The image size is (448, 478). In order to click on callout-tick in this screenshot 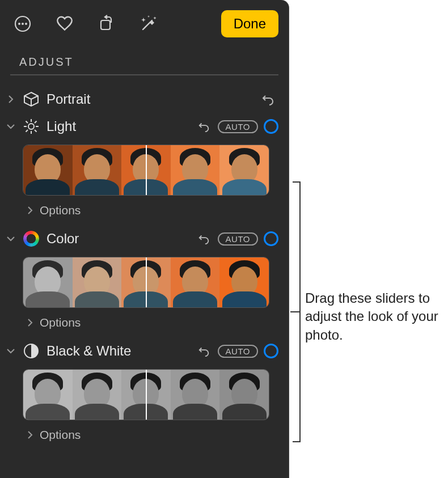, I will do `click(295, 312)`.